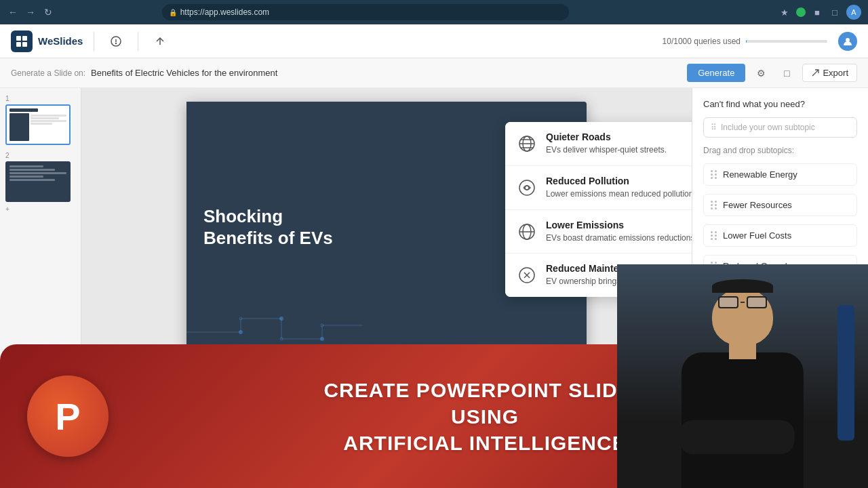 This screenshot has width=868, height=488. I want to click on bookmark-icon: ★, so click(785, 12).